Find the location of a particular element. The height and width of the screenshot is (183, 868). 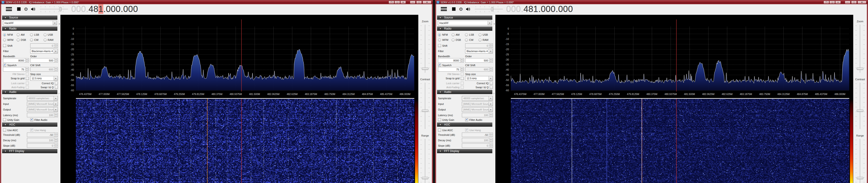

bandwidth-input: 8000▲▼ is located at coordinates (451, 60).